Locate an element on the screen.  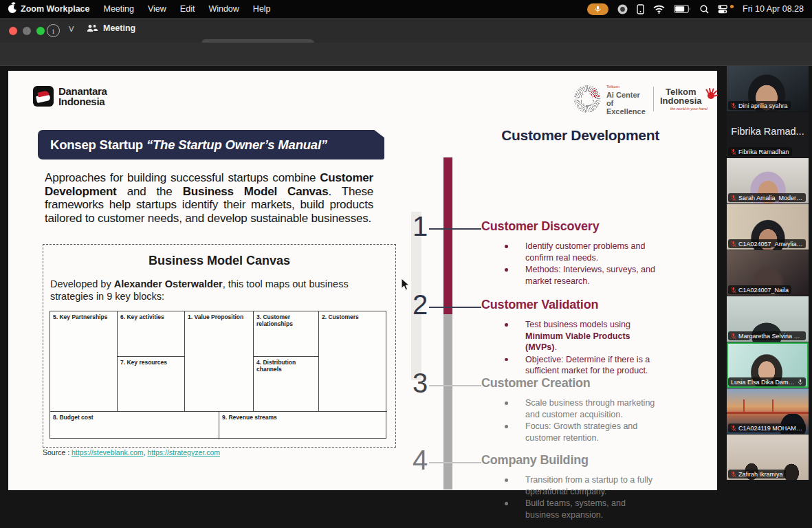
display-icon is located at coordinates (641, 10).